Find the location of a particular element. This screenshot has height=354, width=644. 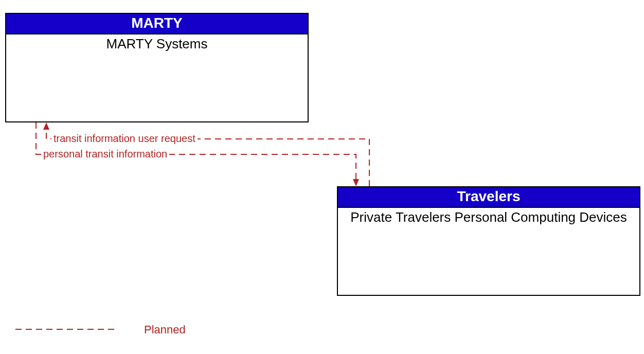

flow-label-info: personal transit information is located at coordinates (105, 154).